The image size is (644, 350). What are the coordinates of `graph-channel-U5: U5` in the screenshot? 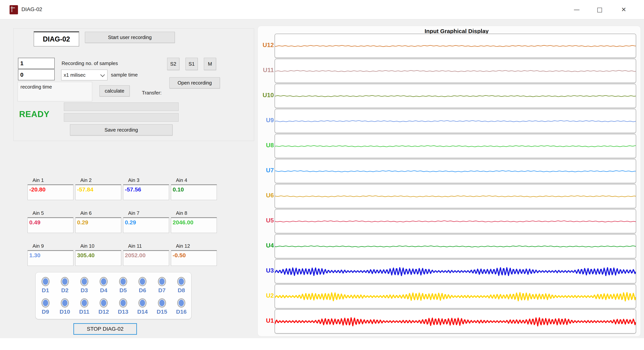 It's located at (456, 221).